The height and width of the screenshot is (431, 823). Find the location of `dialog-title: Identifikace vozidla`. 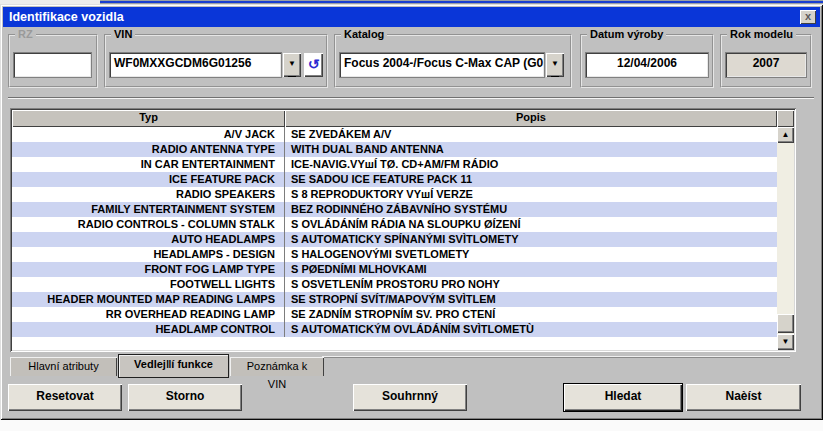

dialog-title: Identifikace vozidla is located at coordinates (66, 17).